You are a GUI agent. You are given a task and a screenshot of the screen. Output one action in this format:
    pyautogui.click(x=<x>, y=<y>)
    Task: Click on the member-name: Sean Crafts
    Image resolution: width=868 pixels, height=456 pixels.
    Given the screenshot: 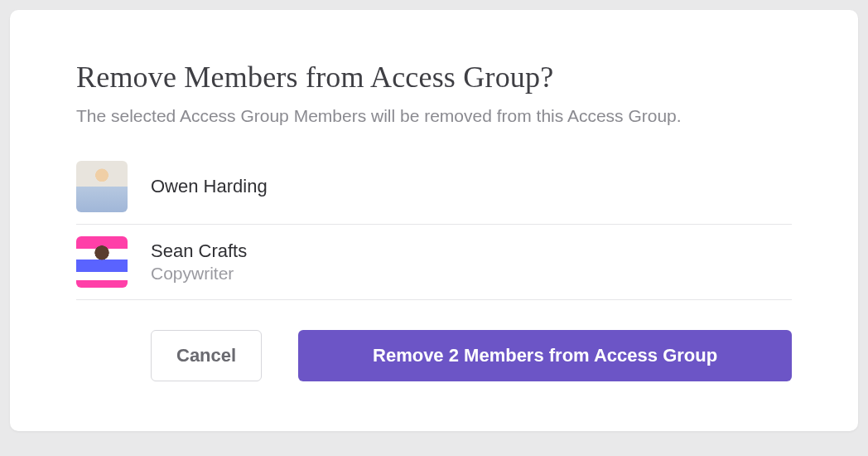 What is the action you would take?
    pyautogui.click(x=199, y=251)
    